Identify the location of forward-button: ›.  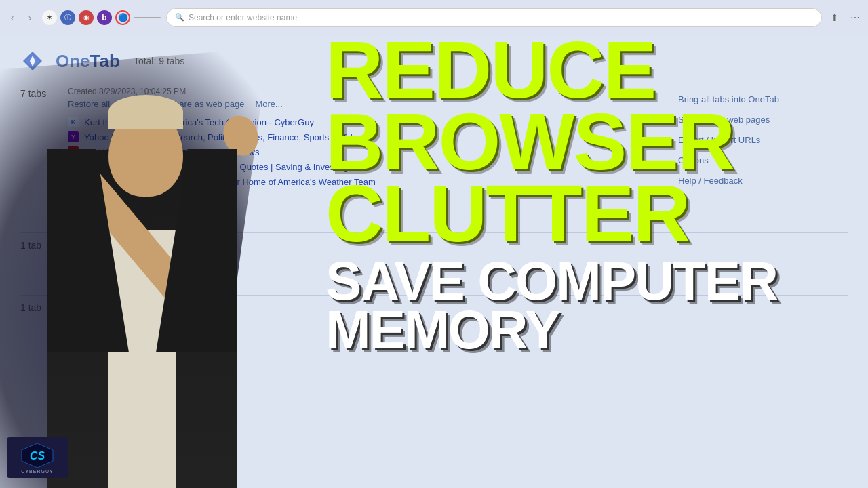
(30, 18).